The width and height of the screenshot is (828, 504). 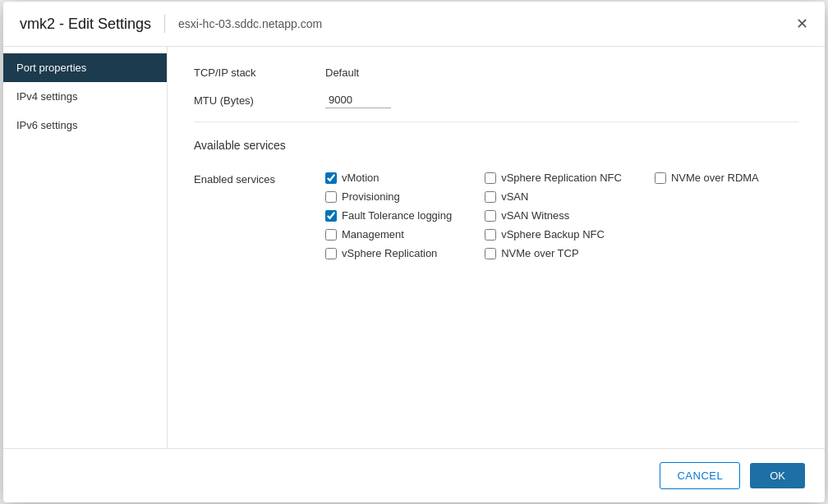 I want to click on service-nvme-over-rdma-label: NVMe over RDMA, so click(x=715, y=177).